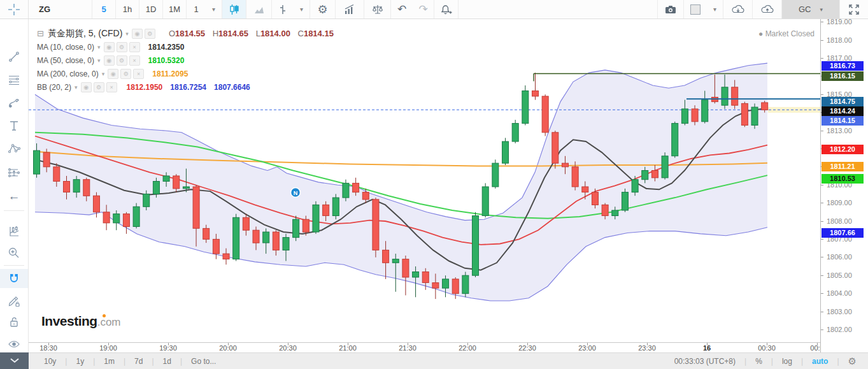 The image size is (868, 369). Describe the element at coordinates (350, 10) in the screenshot. I see `indicators-icon` at that location.